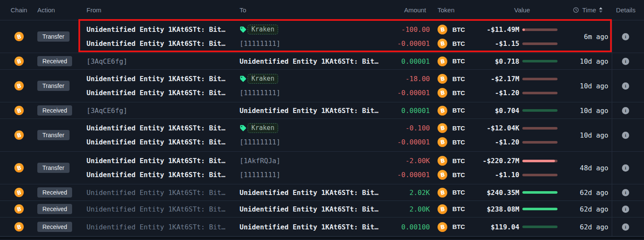  I want to click on value-amount: -$1.20, so click(495, 142).